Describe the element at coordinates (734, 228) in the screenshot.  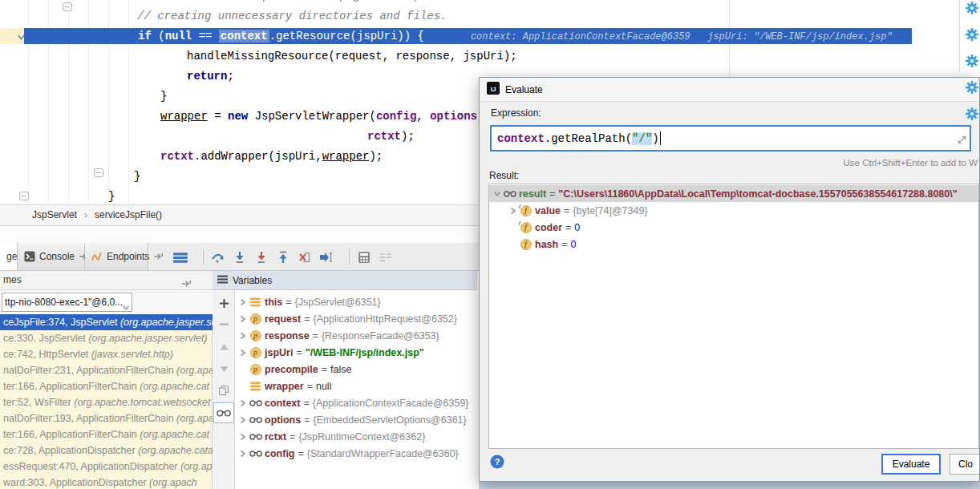
I see `result-row: fcoder=0` at that location.